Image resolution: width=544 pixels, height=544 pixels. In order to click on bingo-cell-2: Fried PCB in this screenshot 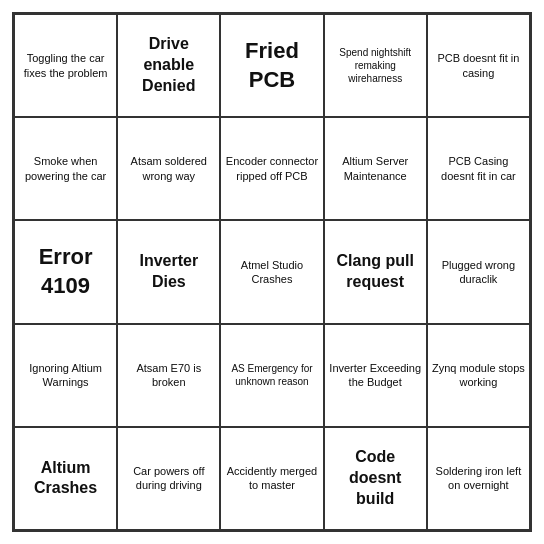, I will do `click(272, 66)`.